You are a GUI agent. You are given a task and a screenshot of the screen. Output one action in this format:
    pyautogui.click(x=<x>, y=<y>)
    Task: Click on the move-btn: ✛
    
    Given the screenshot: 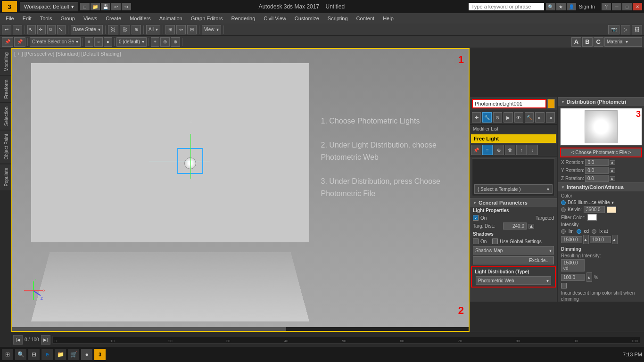 What is the action you would take?
    pyautogui.click(x=41, y=30)
    